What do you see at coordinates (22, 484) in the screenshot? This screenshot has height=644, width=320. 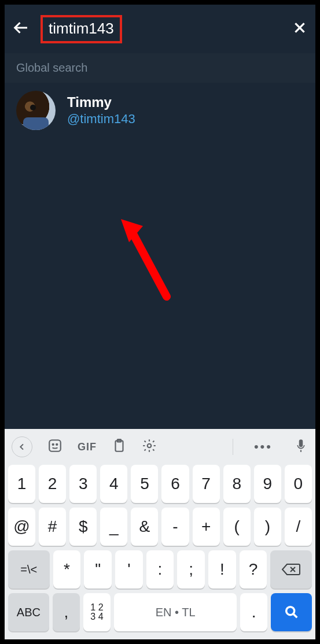 I see `key-1: 1` at bounding box center [22, 484].